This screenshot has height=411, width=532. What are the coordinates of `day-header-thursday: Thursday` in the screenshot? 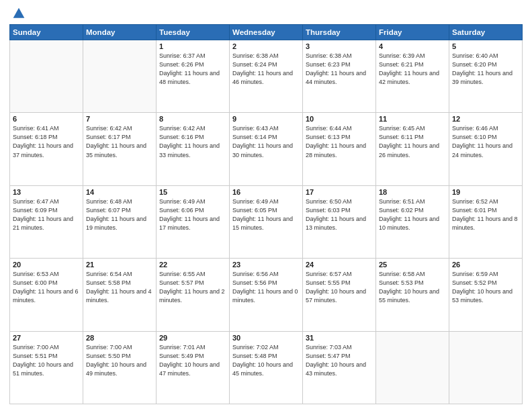 It's located at (340, 32).